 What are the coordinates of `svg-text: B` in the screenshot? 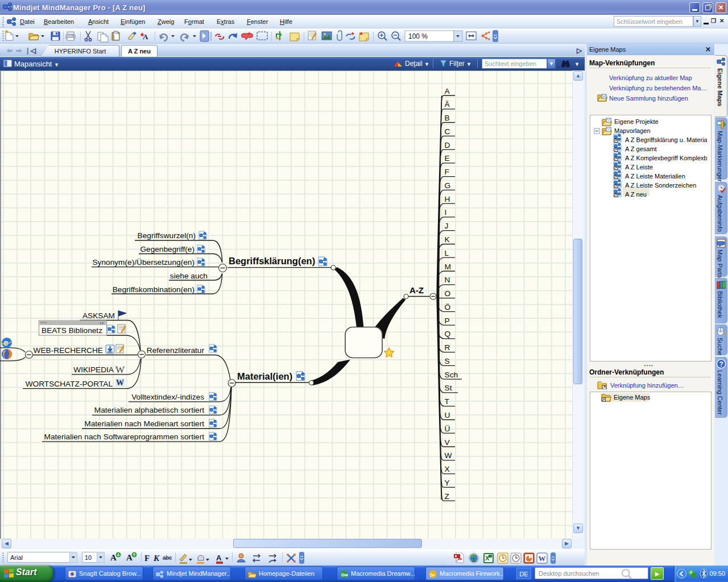 It's located at (447, 118).